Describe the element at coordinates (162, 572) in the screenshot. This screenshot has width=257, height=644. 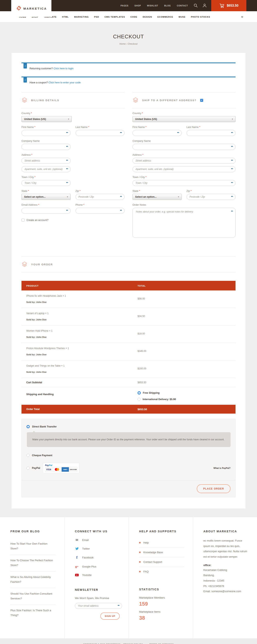
I see `help-link: FAQ` at that location.